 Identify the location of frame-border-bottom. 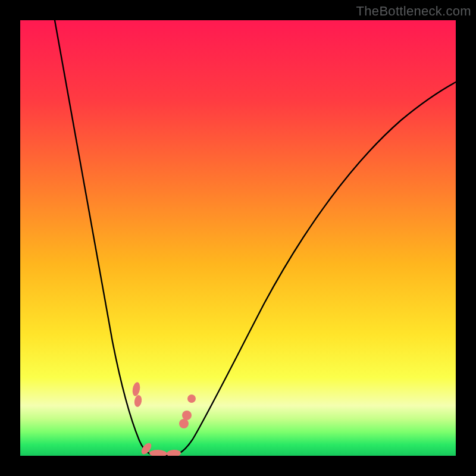
(238, 466).